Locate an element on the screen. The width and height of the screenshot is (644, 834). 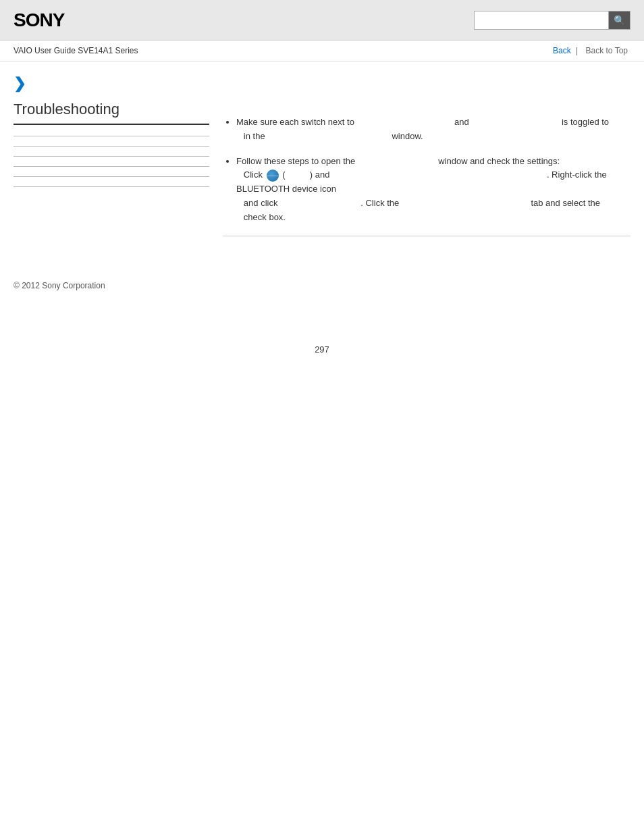
sidebar-title: Troubleshooting is located at coordinates (111, 113).